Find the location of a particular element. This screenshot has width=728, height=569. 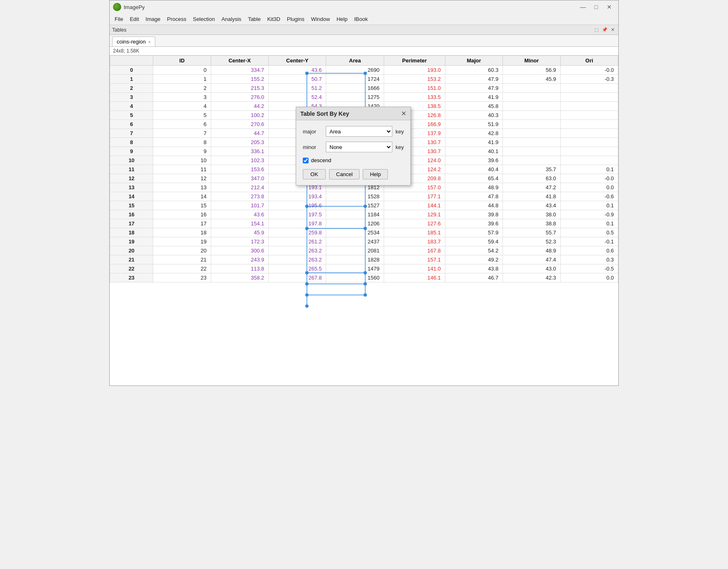

col-header-major: Major is located at coordinates (474, 61).